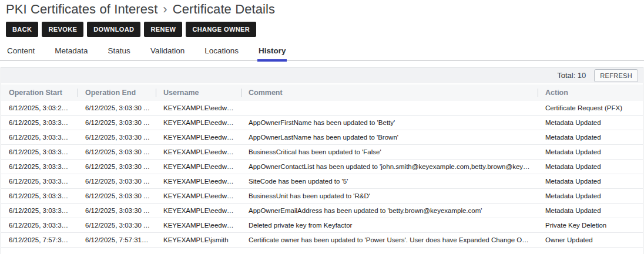  I want to click on tab-metadata: Metadata, so click(71, 53).